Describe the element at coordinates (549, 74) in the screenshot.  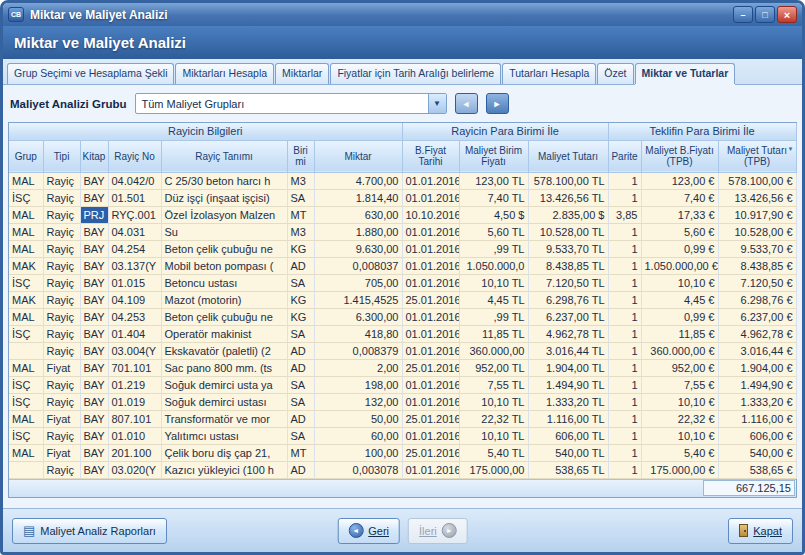
I see `tab-5: Tutarları Hesapla` at that location.